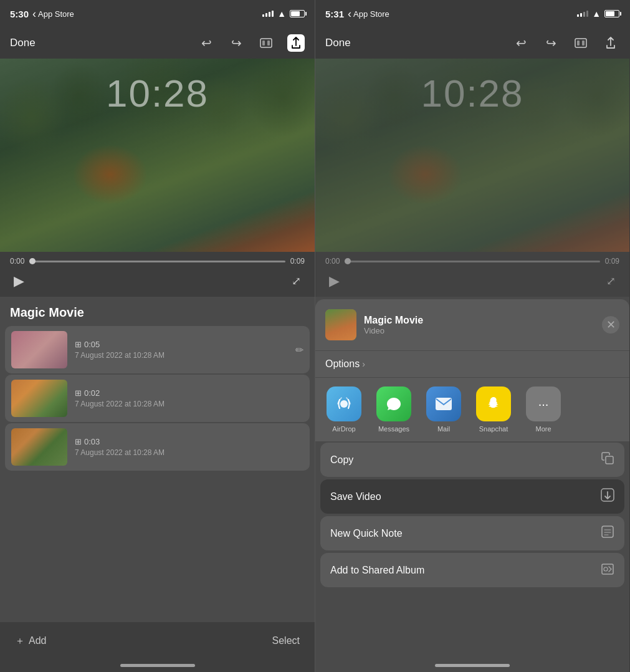 This screenshot has width=630, height=672. What do you see at coordinates (521, 43) in the screenshot?
I see `right-undo-icon: ↩` at bounding box center [521, 43].